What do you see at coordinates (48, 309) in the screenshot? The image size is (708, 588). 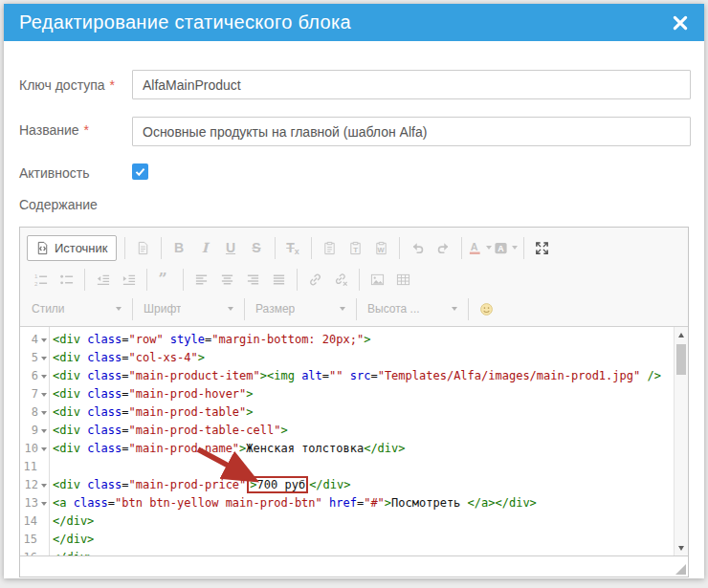 I see `style-combo-label: Стили` at bounding box center [48, 309].